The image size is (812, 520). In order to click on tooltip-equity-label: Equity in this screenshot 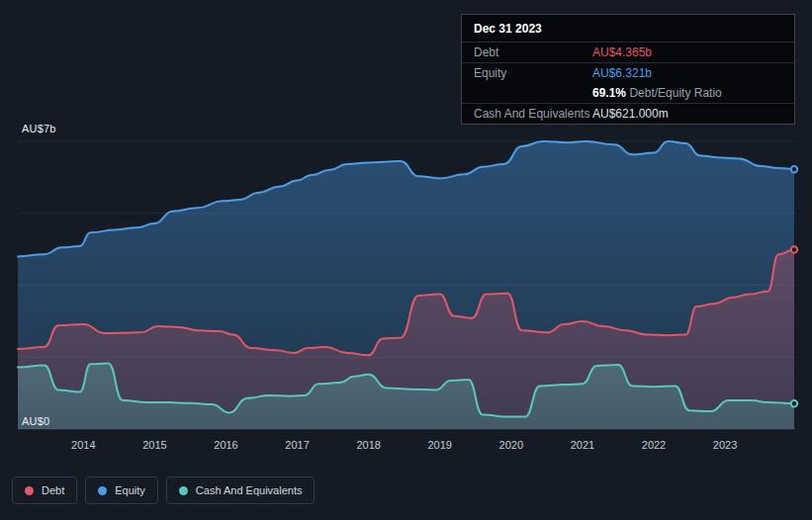, I will do `click(533, 73)`.